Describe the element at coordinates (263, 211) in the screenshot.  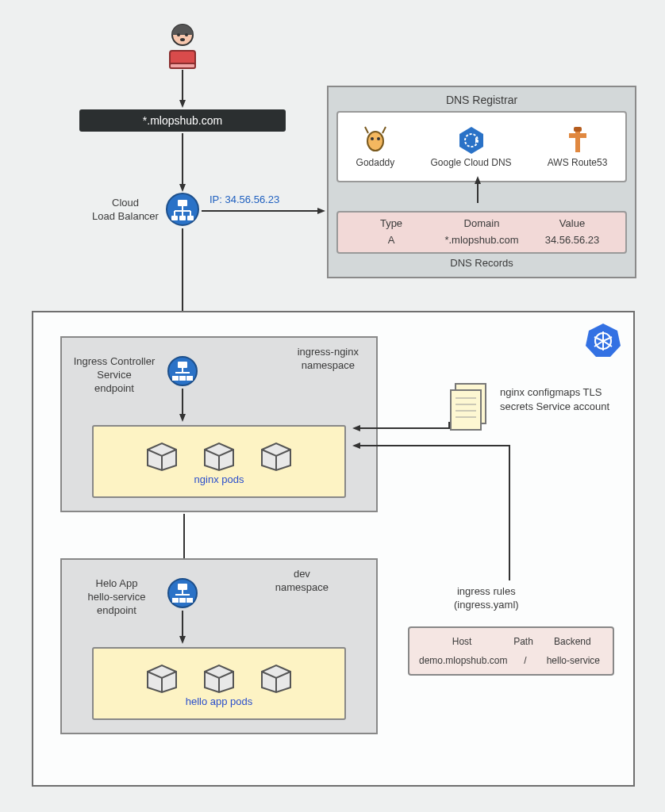
I see `arrow-lb-to-dns` at that location.